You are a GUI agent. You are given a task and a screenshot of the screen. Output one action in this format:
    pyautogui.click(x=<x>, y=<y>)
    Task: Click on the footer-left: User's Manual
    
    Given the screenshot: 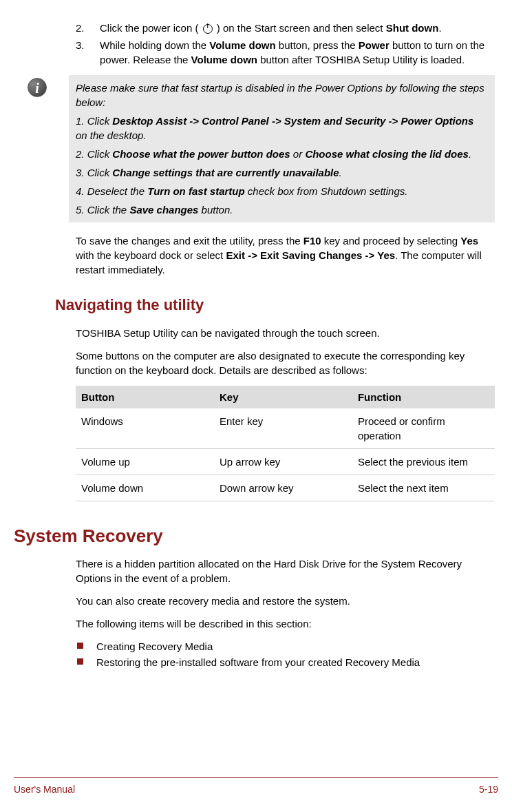 What is the action you would take?
    pyautogui.click(x=44, y=790)
    